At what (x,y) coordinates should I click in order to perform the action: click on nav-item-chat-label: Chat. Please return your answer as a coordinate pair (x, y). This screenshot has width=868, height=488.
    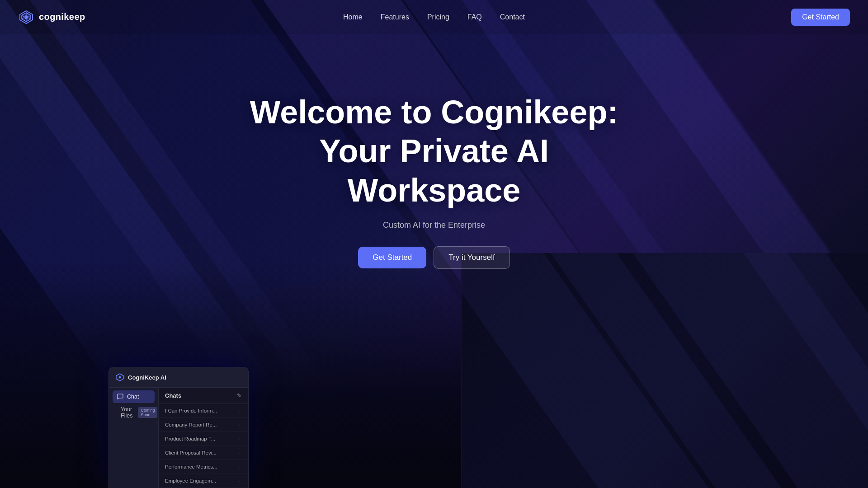
    Looking at the image, I should click on (133, 397).